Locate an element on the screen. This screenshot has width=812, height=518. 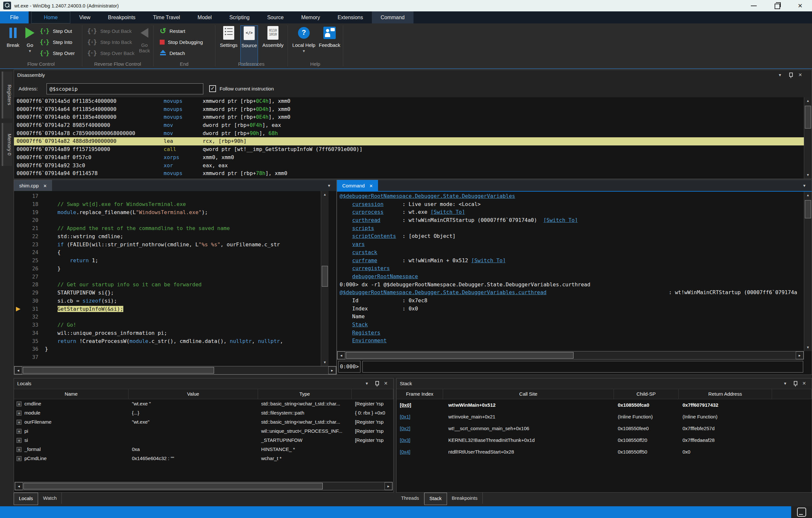
source-line: 29 STARTUPINFOW si{}; is located at coordinates (171, 293).